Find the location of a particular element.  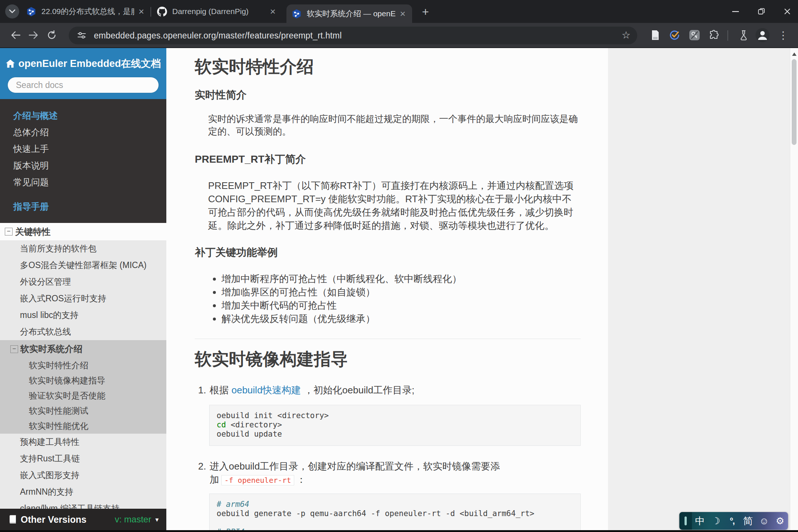

ime-simplified-button: 简 is located at coordinates (748, 521).